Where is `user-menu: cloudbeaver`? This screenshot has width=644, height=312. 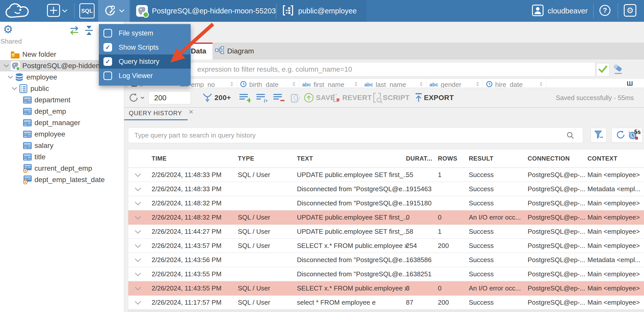 user-menu: cloudbeaver is located at coordinates (560, 11).